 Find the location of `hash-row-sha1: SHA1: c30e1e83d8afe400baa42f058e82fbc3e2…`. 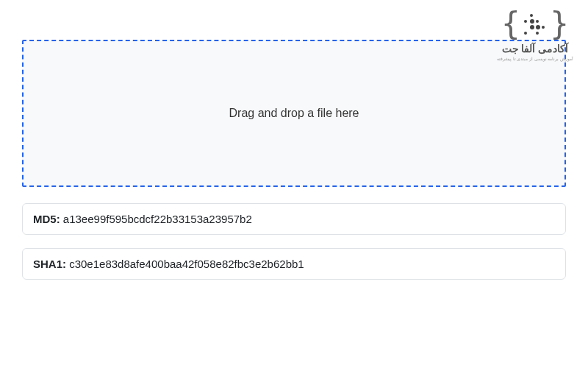

hash-row-sha1: SHA1: c30e1e83d8afe400baa42f058e82fbc3e2… is located at coordinates (294, 263).